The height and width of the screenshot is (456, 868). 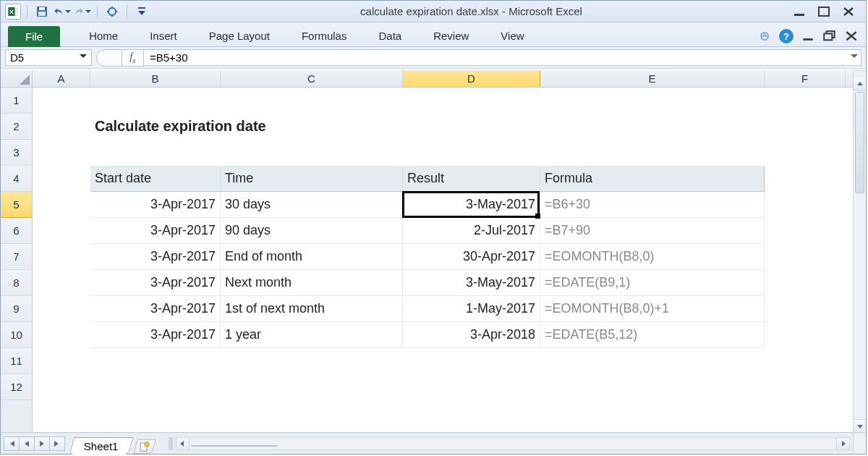 I want to click on row-header: 10, so click(x=16, y=335).